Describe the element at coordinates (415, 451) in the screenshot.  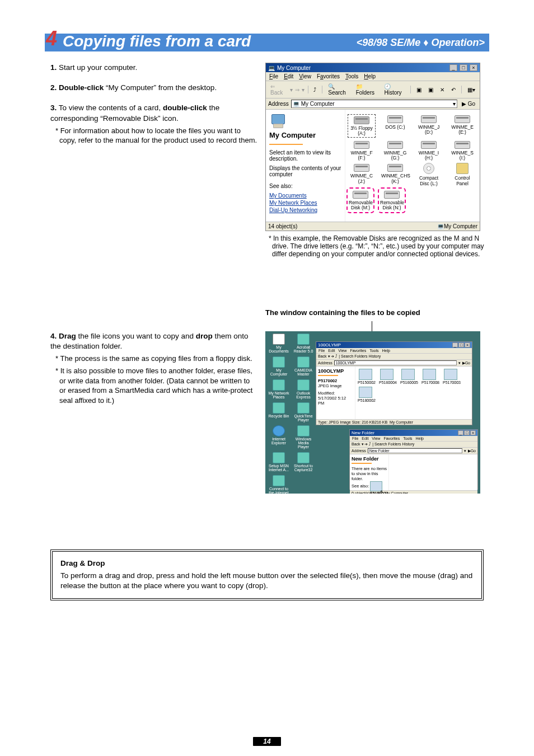
I see `address-input: New Folder` at that location.